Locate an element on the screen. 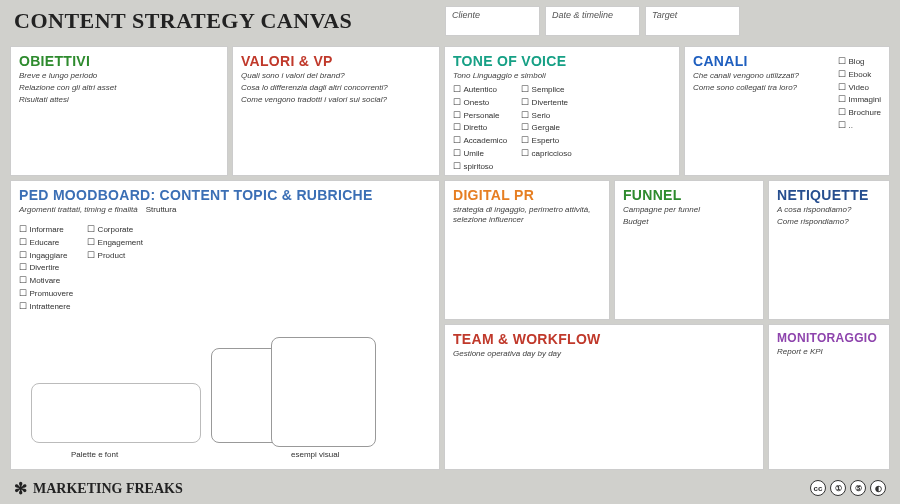 This screenshot has width=900, height=504. box-obiettivi: OBIETTIVI Breve e lungo periodo Relazion… is located at coordinates (119, 111).